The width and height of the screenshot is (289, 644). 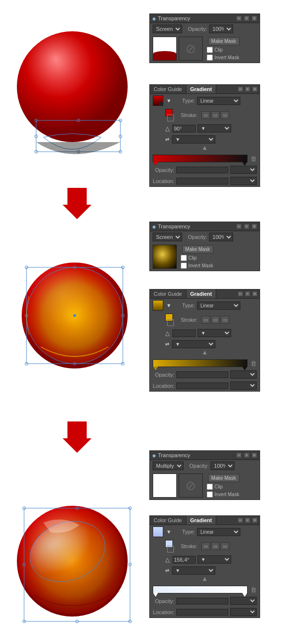 I want to click on angle-dropdown-2: ▼, so click(x=214, y=333).